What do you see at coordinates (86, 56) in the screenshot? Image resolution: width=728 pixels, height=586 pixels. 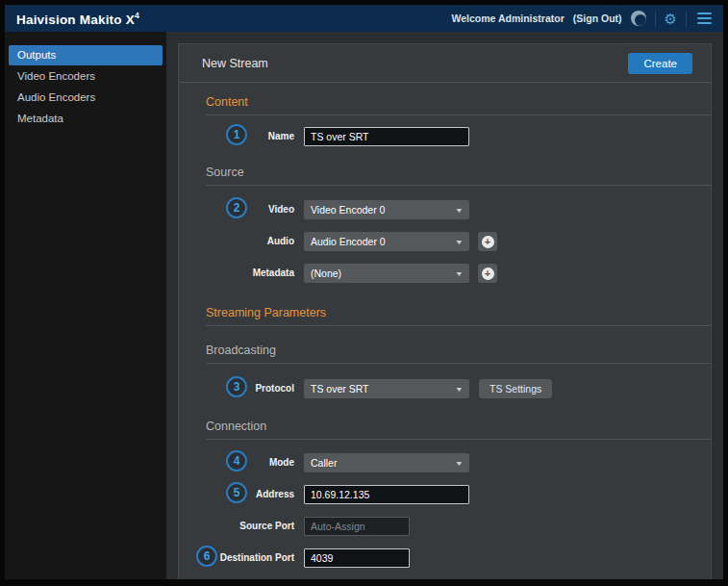 I see `sidebar-item-outputs: Outputs` at bounding box center [86, 56].